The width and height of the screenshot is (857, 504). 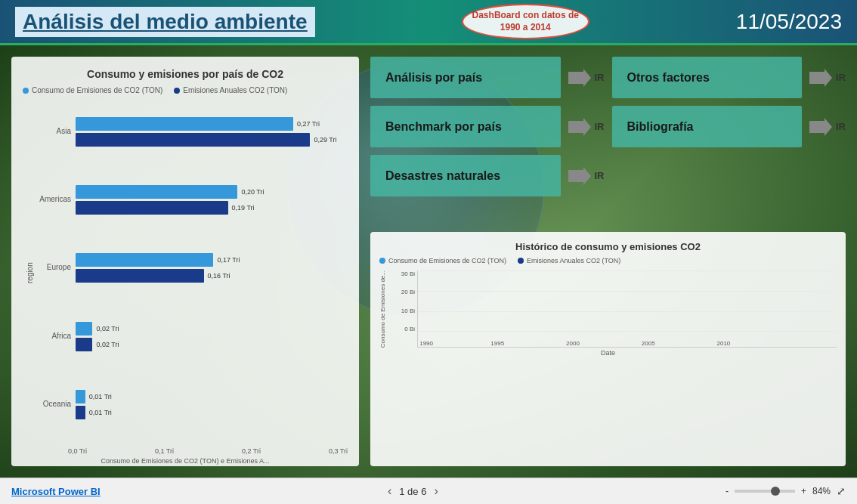 What do you see at coordinates (54, 131) in the screenshot?
I see `region-label: Asia` at bounding box center [54, 131].